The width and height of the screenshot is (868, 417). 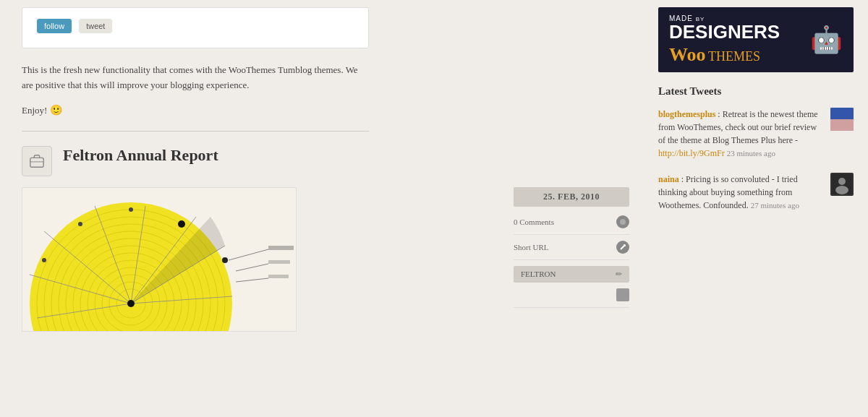 I want to click on tweet-button: tweet, so click(x=95, y=26).